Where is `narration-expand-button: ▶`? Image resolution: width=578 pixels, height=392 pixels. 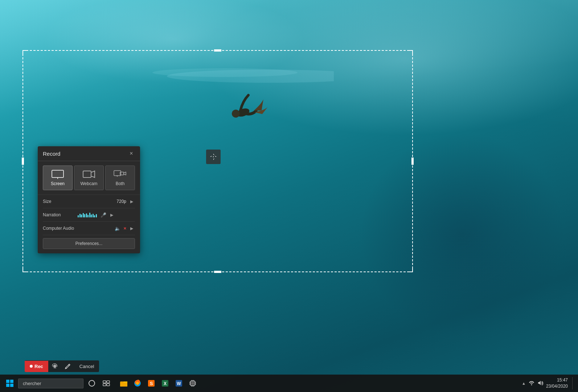 narration-expand-button: ▶ is located at coordinates (112, 215).